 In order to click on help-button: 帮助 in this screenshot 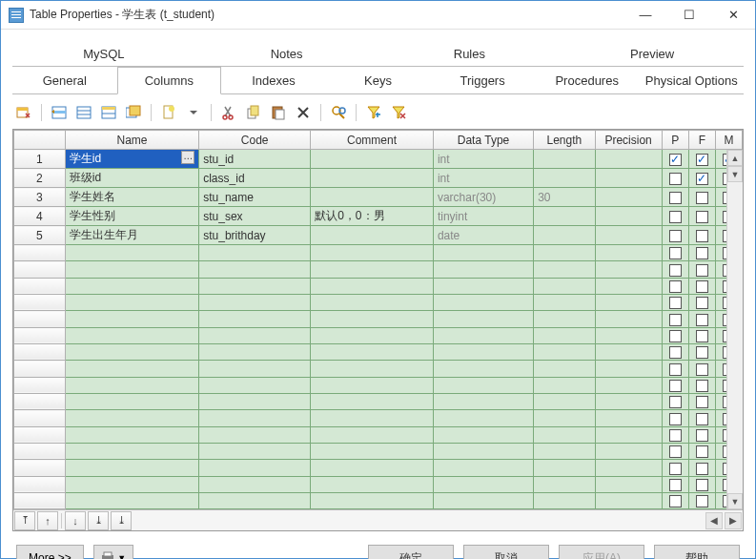, I will do `click(697, 551)`.